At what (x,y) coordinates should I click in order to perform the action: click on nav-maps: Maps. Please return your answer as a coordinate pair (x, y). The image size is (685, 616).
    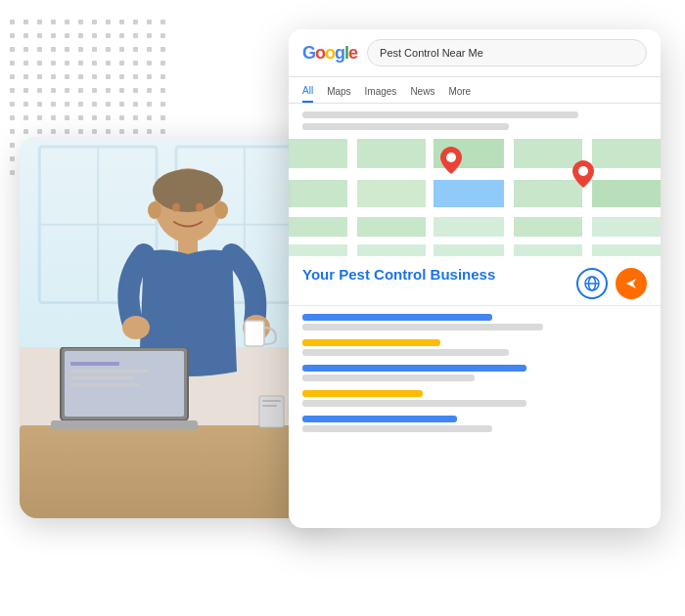
    Looking at the image, I should click on (339, 92).